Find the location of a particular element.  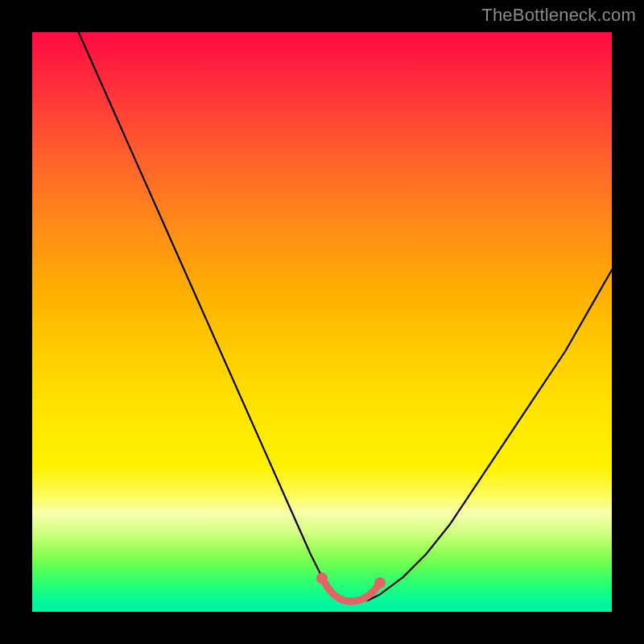

watermark-text: TheBottleneck.com is located at coordinates (559, 15).